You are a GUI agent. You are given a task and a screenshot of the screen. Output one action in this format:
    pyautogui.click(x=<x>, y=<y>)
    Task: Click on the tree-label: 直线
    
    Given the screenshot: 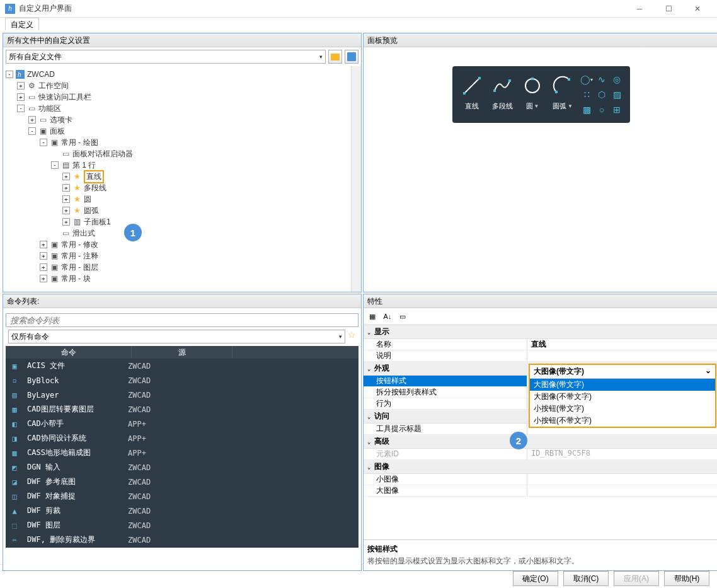 What is the action you would take?
    pyautogui.click(x=94, y=176)
    